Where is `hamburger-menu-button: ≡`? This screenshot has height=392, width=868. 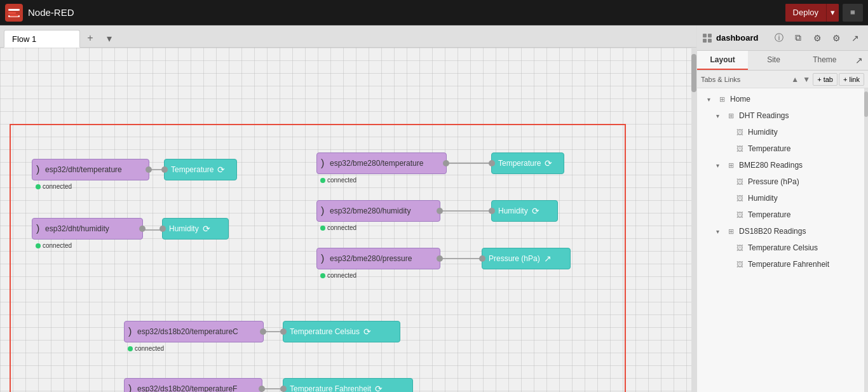 hamburger-menu-button: ≡ is located at coordinates (853, 13).